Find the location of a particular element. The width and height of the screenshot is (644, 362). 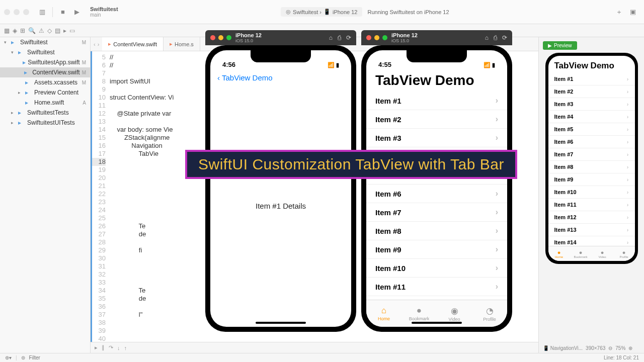

list-row: Item #4› is located at coordinates (592, 117).